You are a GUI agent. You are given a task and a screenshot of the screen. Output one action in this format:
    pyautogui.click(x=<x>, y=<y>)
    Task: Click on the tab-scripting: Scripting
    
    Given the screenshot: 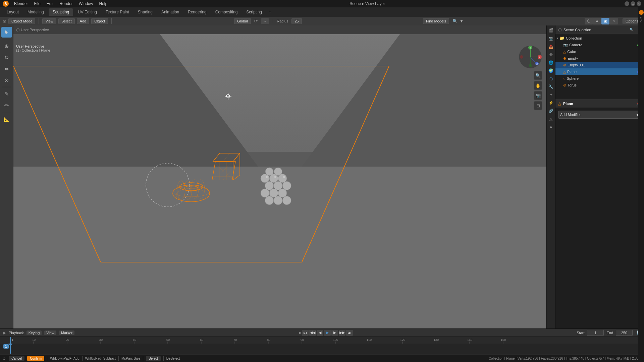 What is the action you would take?
    pyautogui.click(x=254, y=12)
    